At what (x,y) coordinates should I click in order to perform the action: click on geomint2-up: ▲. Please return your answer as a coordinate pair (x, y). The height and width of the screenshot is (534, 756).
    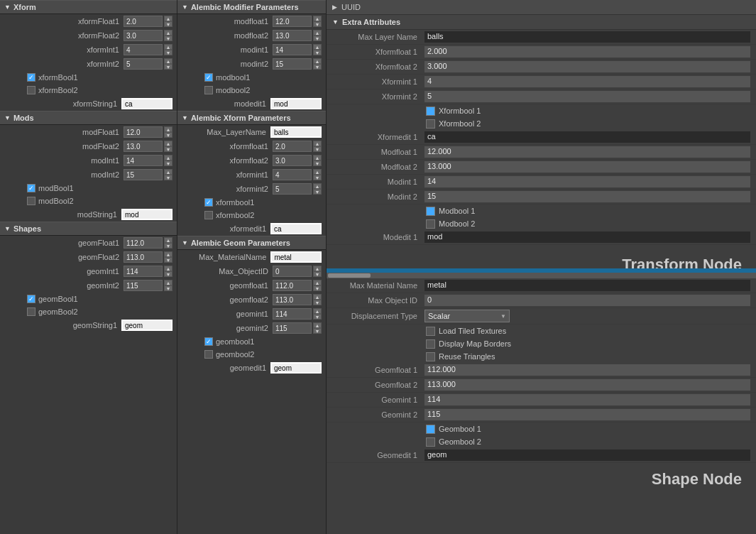
    Looking at the image, I should click on (168, 283).